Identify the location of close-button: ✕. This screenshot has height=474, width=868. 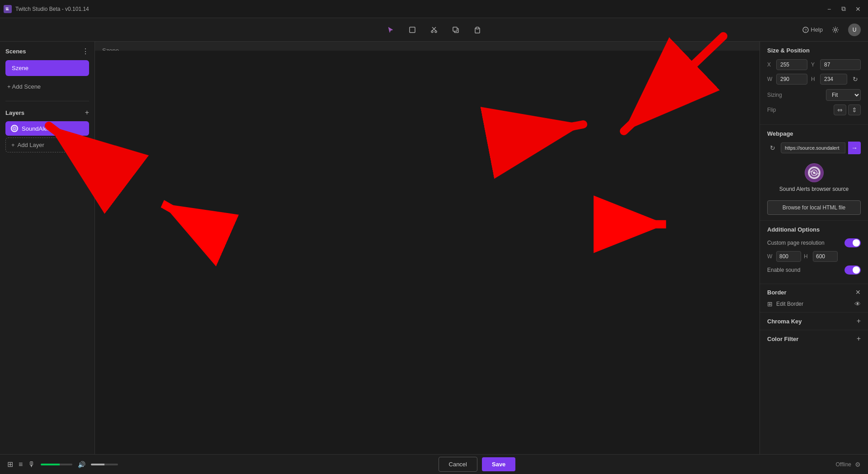
(858, 9).